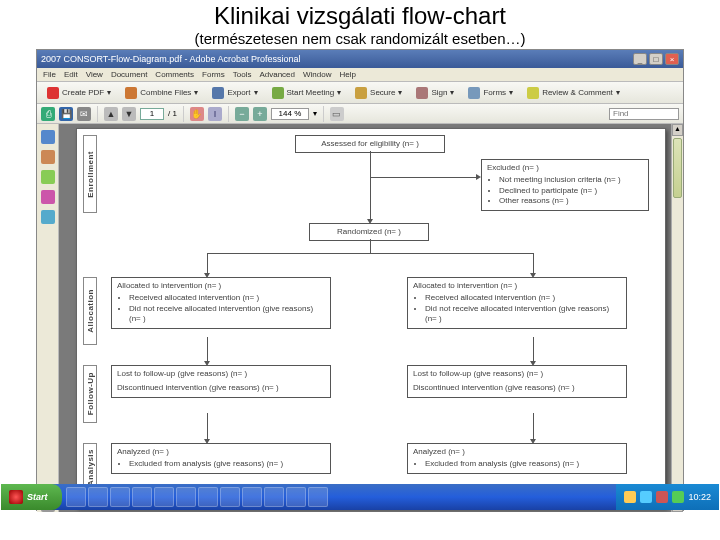  I want to click on titlebar: 2007 CONSORT-Flow-Diagram.pdf - Adobe Ac…, so click(360, 59).